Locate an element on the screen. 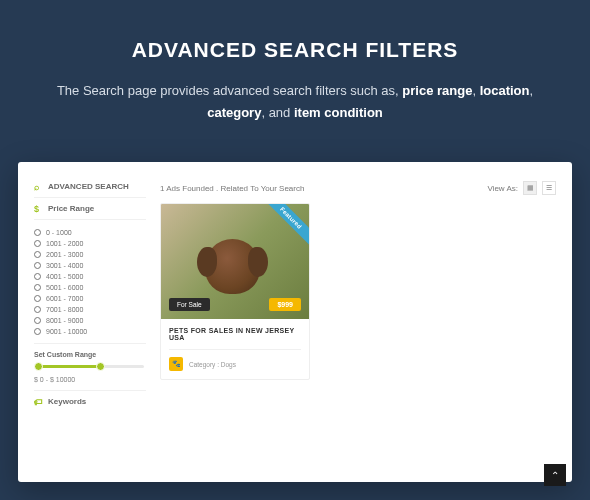  price-range-option: 7001 - 8000 is located at coordinates (90, 310).